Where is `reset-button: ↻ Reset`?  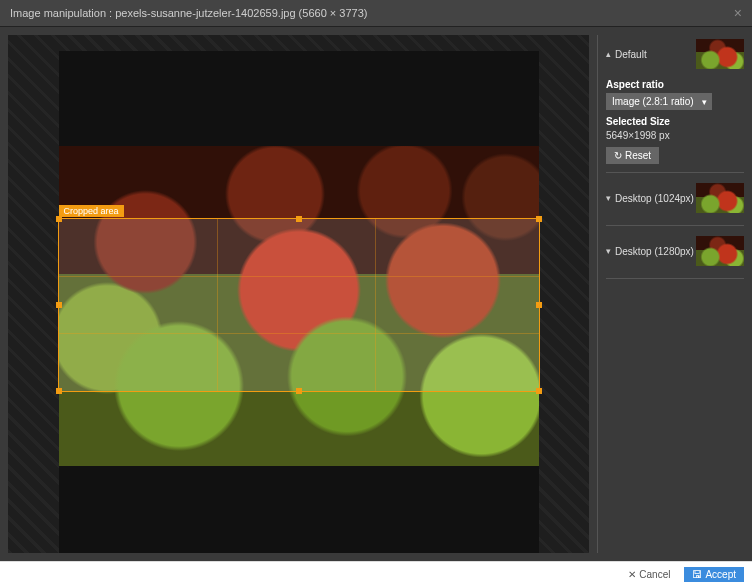
reset-button: ↻ Reset is located at coordinates (632, 156).